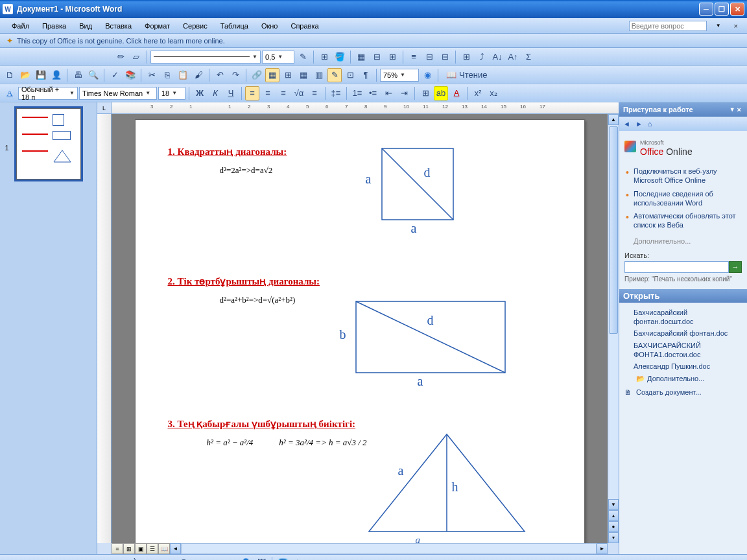 This screenshot has height=560, width=747. Describe the element at coordinates (735, 267) in the screenshot. I see `tp-search-go-button: →` at that location.